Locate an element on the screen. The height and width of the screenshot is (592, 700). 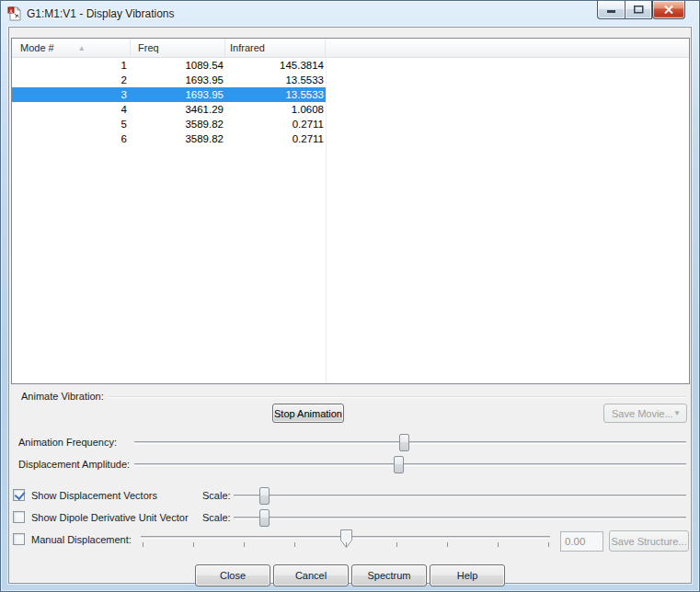
table-row: 6 3589.82 0.2711 is located at coordinates (169, 139).